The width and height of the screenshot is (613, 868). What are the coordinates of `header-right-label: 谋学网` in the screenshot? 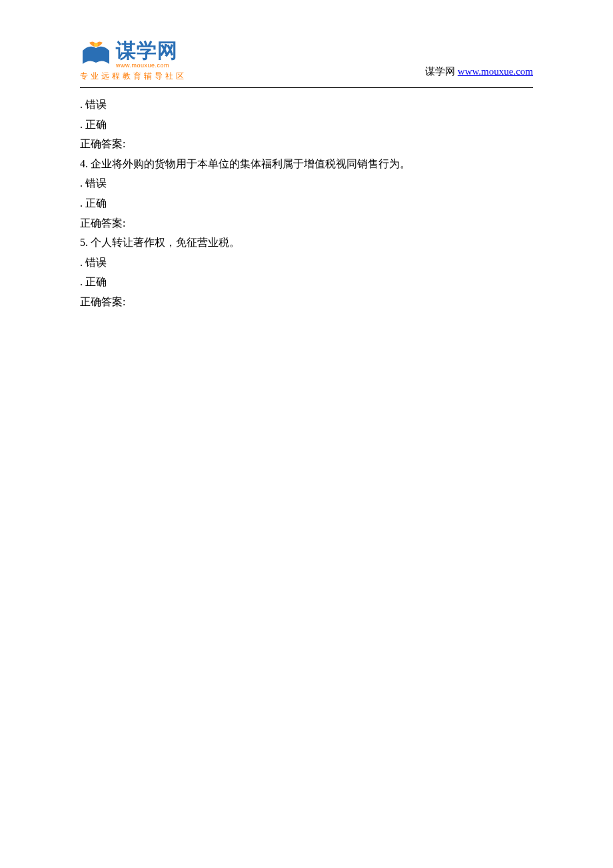 It's located at (441, 71).